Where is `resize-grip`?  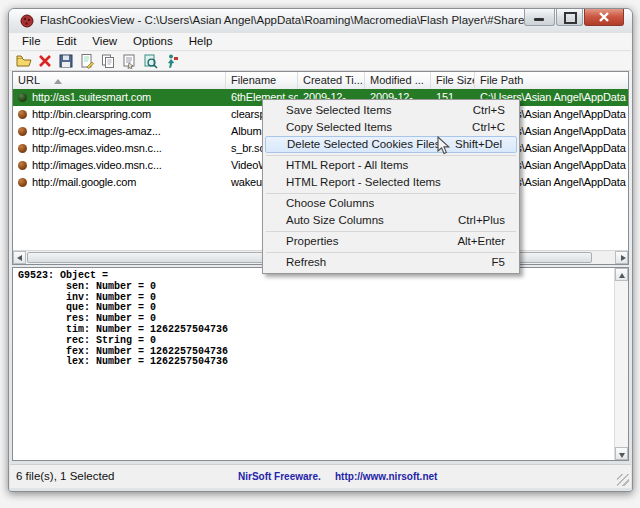 resize-grip is located at coordinates (623, 480).